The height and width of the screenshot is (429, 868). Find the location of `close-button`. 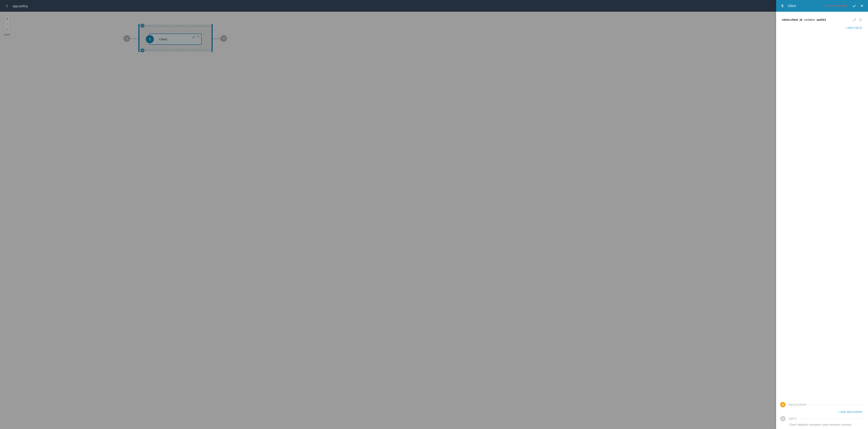

close-button is located at coordinates (862, 6).